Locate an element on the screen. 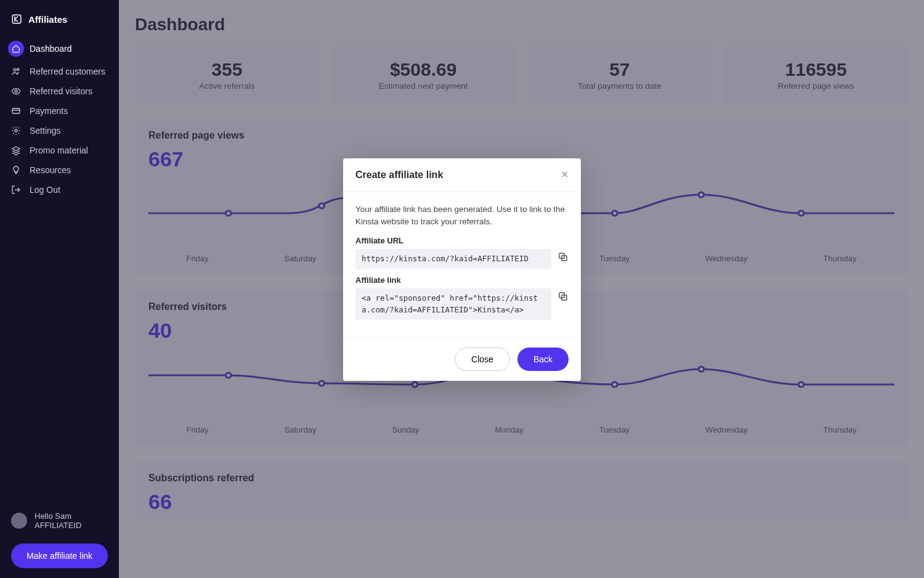  sidebar-item-promo-material: Promo material is located at coordinates (59, 150).